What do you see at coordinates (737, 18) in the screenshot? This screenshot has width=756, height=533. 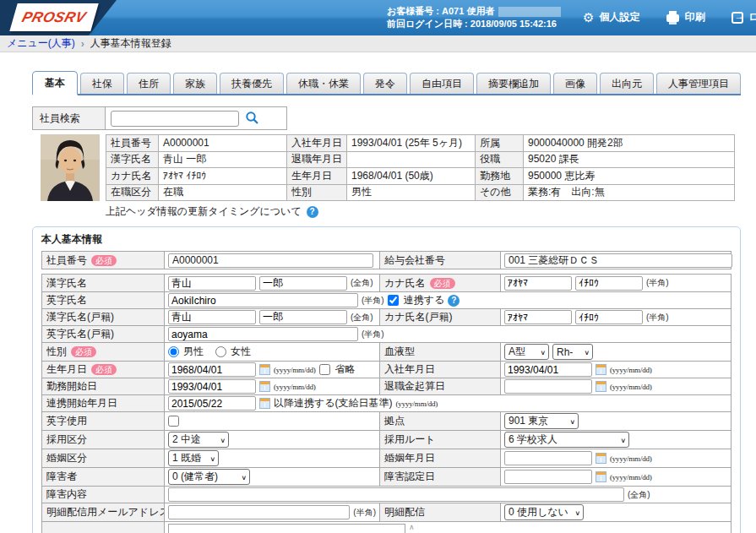 I see `logout-icon` at bounding box center [737, 18].